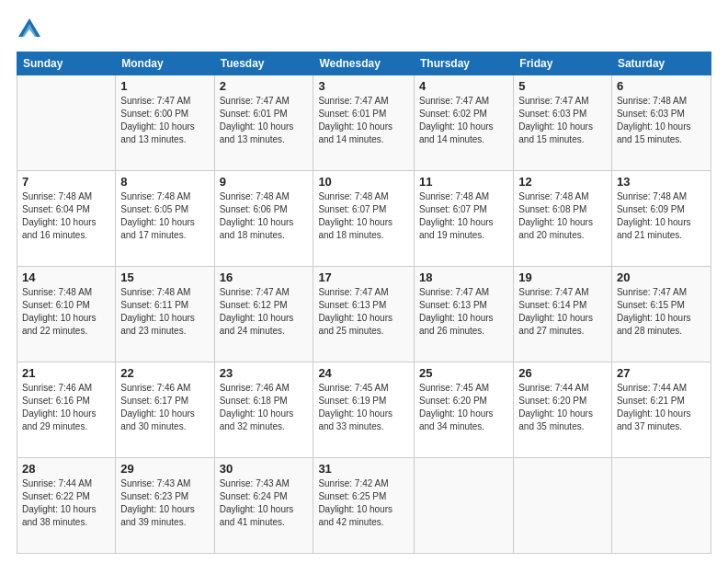 This screenshot has height=563, width=728. I want to click on calendar-cell: 13Sunrise: 7:48 AM Sunset: 6:09 PM Dayli…, so click(661, 219).